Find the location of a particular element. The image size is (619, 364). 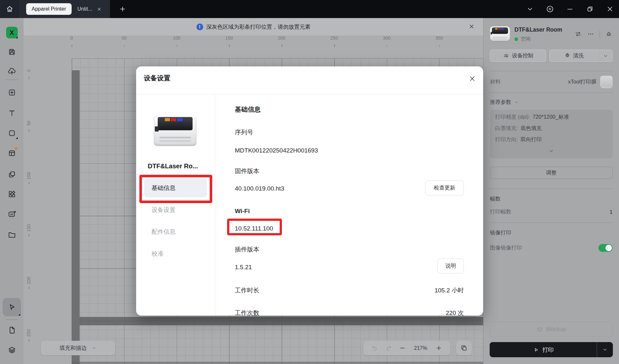

tool-cloud-upload is located at coordinates (12, 71).